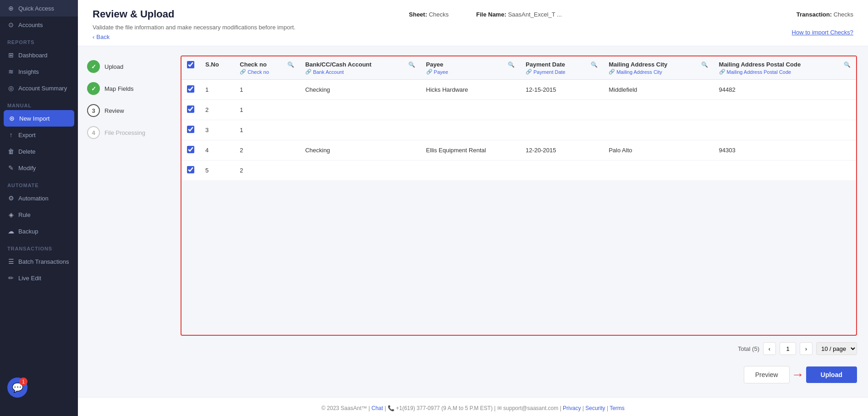 This screenshot has width=868, height=416. Describe the element at coordinates (39, 118) in the screenshot. I see `sidebar-item-new-import: ⊛ New Import` at that location.